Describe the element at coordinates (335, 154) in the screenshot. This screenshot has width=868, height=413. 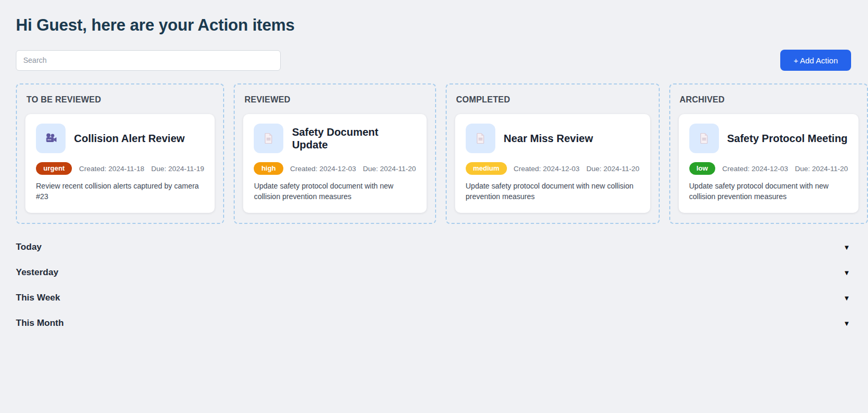
I see `board-column-reviewed: REVIEWED Safety Document Upd` at that location.